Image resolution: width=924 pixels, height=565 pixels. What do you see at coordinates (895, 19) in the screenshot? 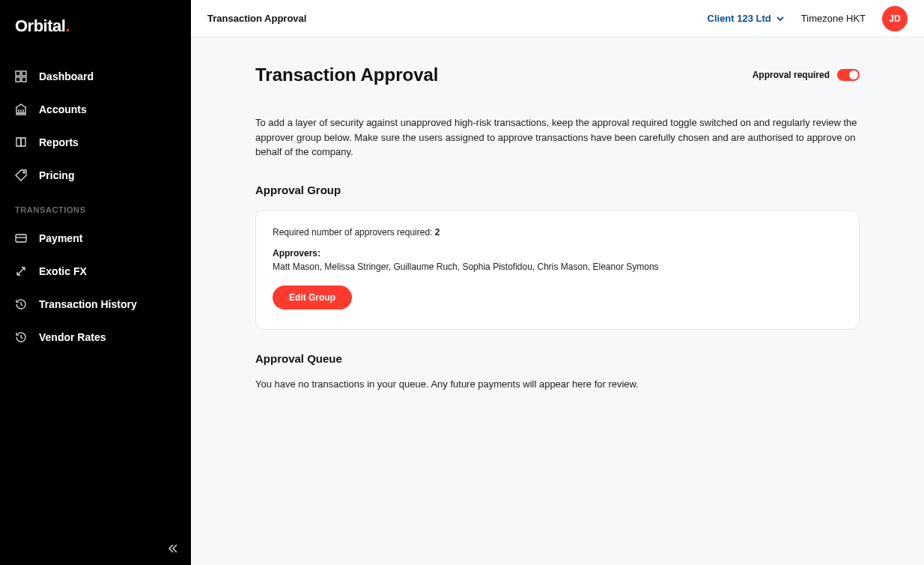
I see `avatar: JD` at bounding box center [895, 19].